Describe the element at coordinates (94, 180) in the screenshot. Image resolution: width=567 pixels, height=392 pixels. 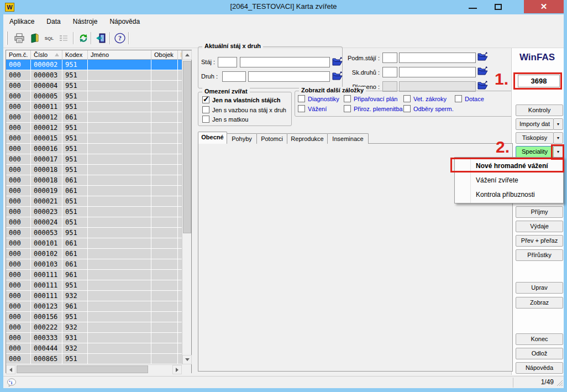
I see `table-row: 000000018061` at that location.